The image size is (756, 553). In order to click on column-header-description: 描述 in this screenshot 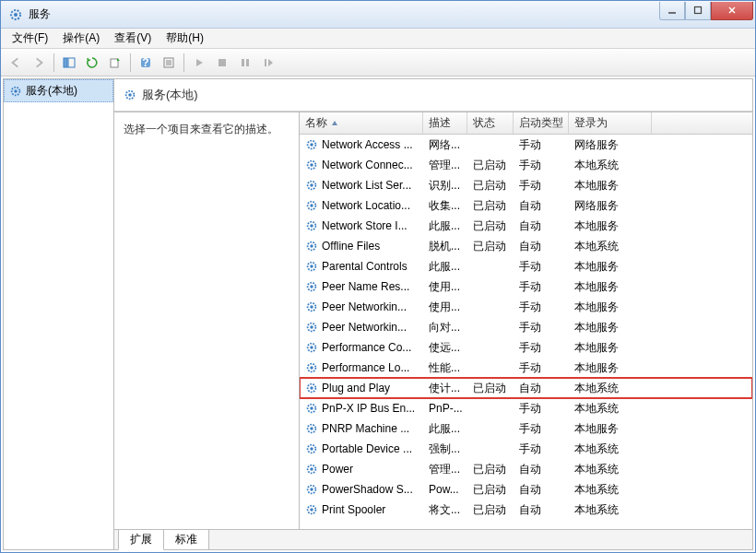, I will do `click(445, 124)`.